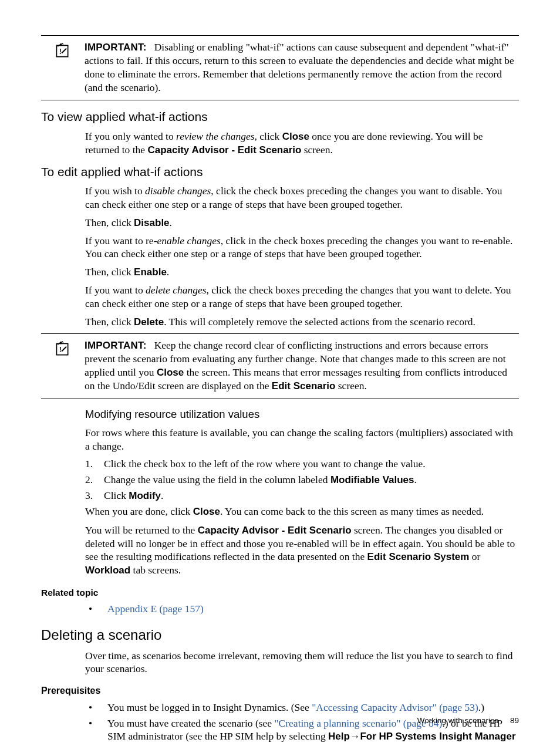 Image resolution: width=560 pixels, height=746 pixels. Describe the element at coordinates (468, 721) in the screenshot. I see `page-footer: Working with scenarios 89` at that location.